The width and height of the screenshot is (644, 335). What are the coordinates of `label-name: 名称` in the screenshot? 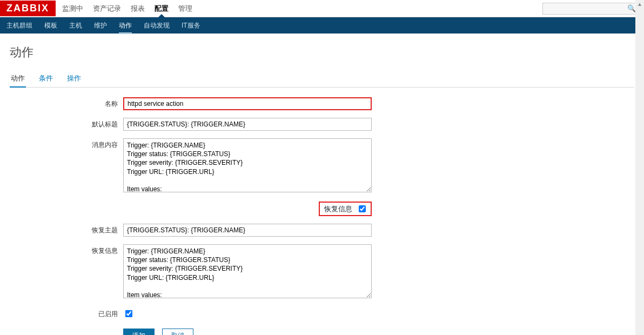 It's located at (66, 103).